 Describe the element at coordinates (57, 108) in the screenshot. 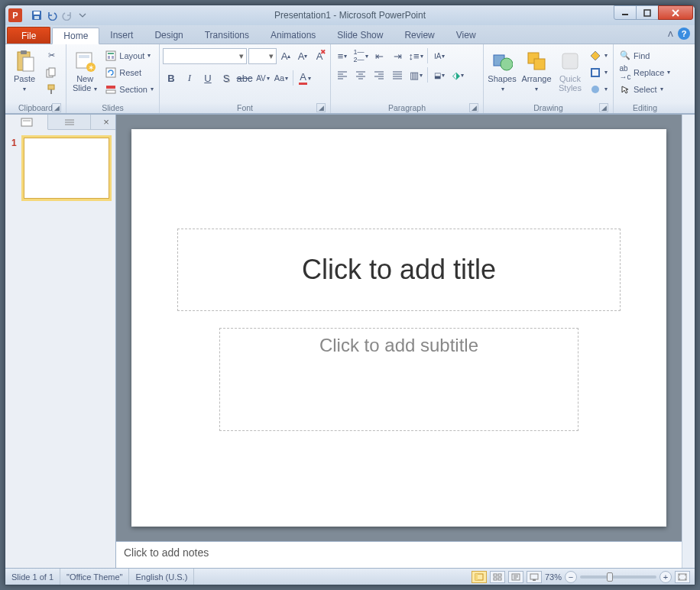

I see `clipboard-dialog-launcher: ◢` at that location.